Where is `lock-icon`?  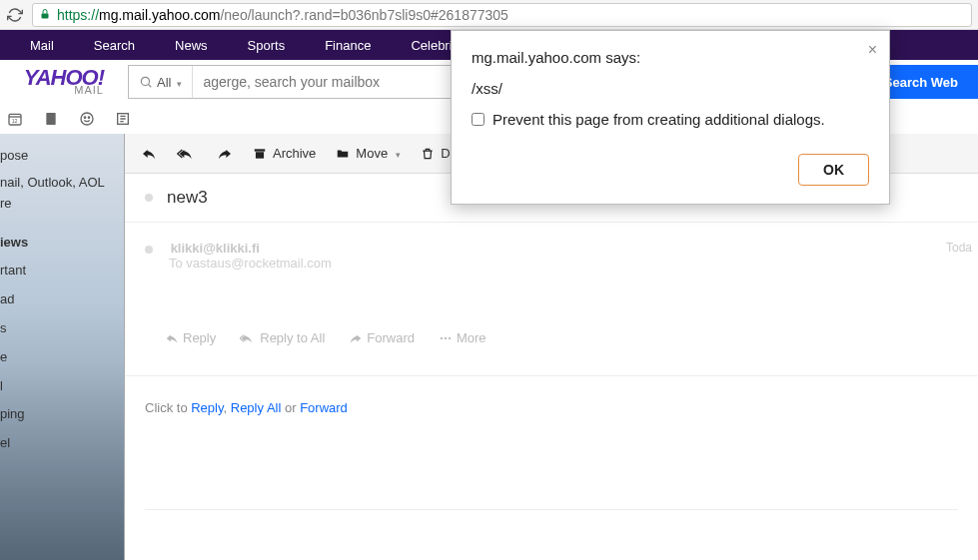
lock-icon is located at coordinates (45, 15).